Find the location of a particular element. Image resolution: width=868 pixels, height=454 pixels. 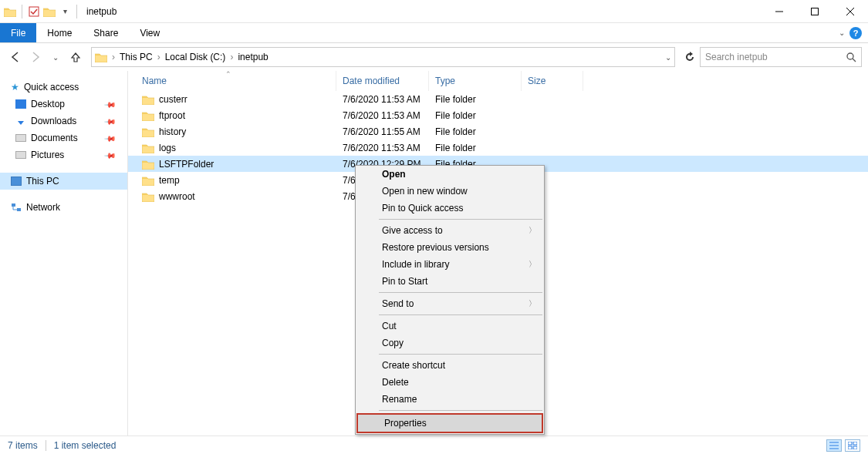

search-input: Search inetpub is located at coordinates (781, 57).